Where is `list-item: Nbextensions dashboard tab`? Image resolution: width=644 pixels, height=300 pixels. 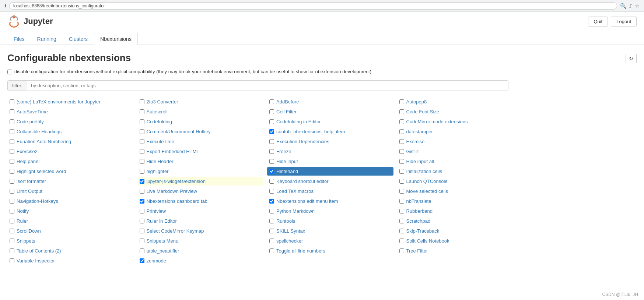
list-item: Nbextensions dashboard tab is located at coordinates (200, 201).